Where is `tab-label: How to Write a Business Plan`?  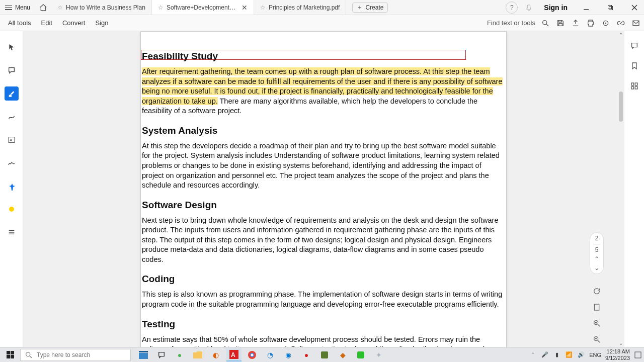 tab-label: How to Write a Business Plan is located at coordinates (106, 8).